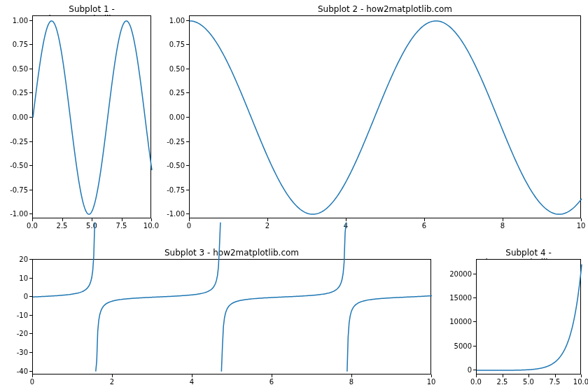 The height and width of the screenshot is (392, 588). I want to click on y-tick-label: -10, so click(14, 315).